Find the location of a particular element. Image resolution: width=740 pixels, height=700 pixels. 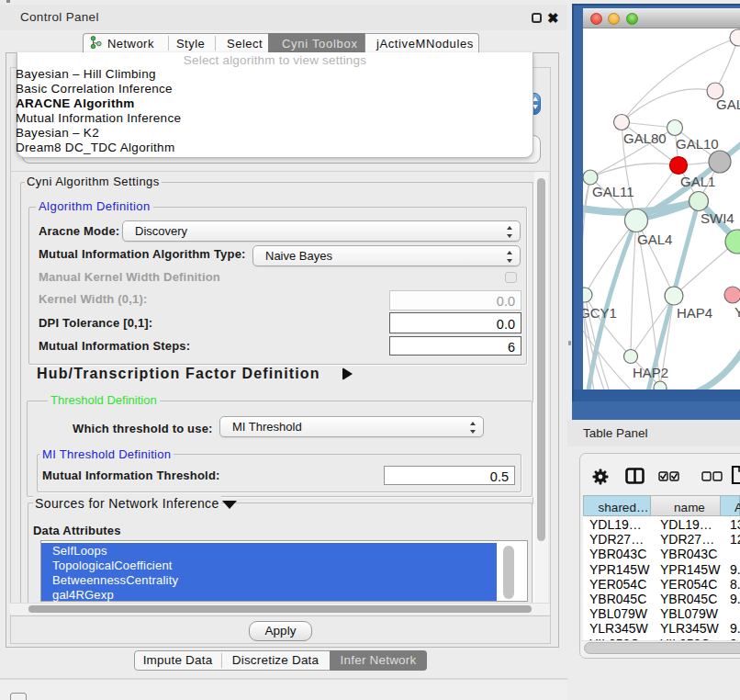

svg-text: GAL80 is located at coordinates (645, 138).